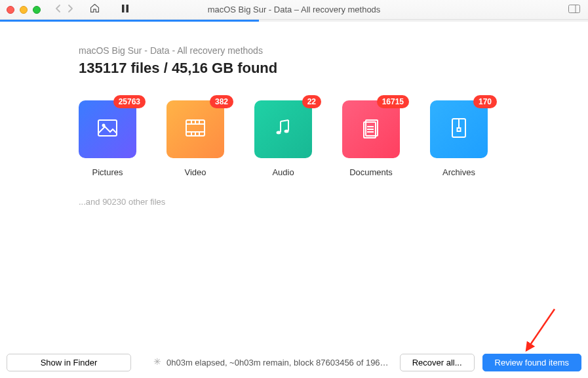 The width and height of the screenshot is (588, 378). What do you see at coordinates (294, 21) in the screenshot?
I see `progress-bar` at bounding box center [294, 21].